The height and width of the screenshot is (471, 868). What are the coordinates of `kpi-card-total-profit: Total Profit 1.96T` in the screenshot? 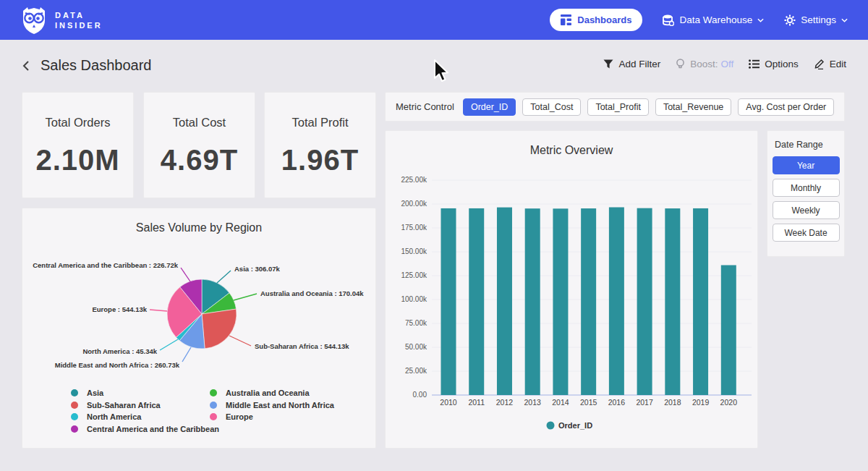 It's located at (320, 145).